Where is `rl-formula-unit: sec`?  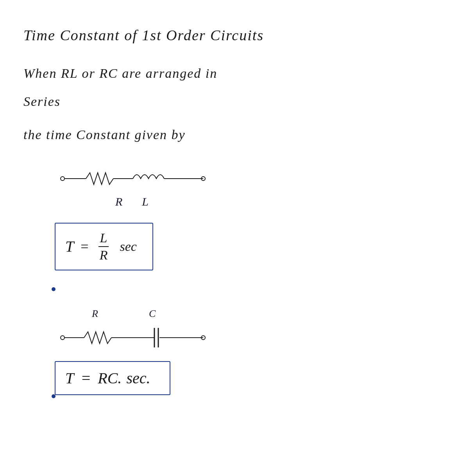
rl-formula-unit: sec is located at coordinates (128, 247).